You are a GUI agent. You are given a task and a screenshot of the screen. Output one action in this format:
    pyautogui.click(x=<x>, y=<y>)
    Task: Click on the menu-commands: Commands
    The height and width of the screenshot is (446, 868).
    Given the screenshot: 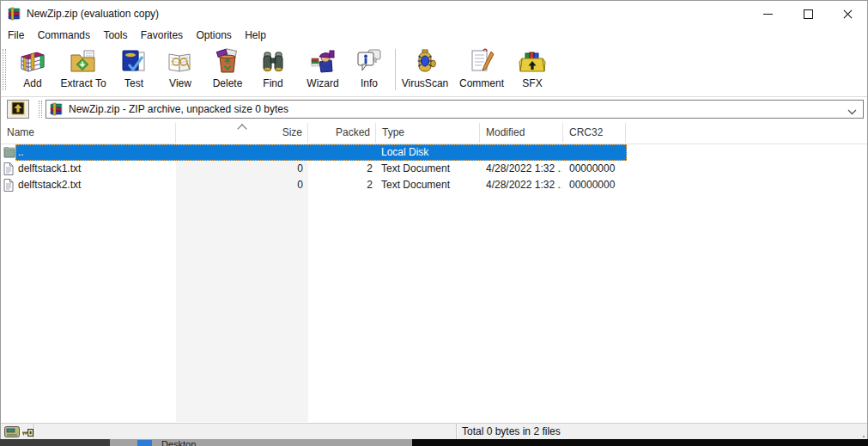 What is the action you would take?
    pyautogui.click(x=64, y=35)
    